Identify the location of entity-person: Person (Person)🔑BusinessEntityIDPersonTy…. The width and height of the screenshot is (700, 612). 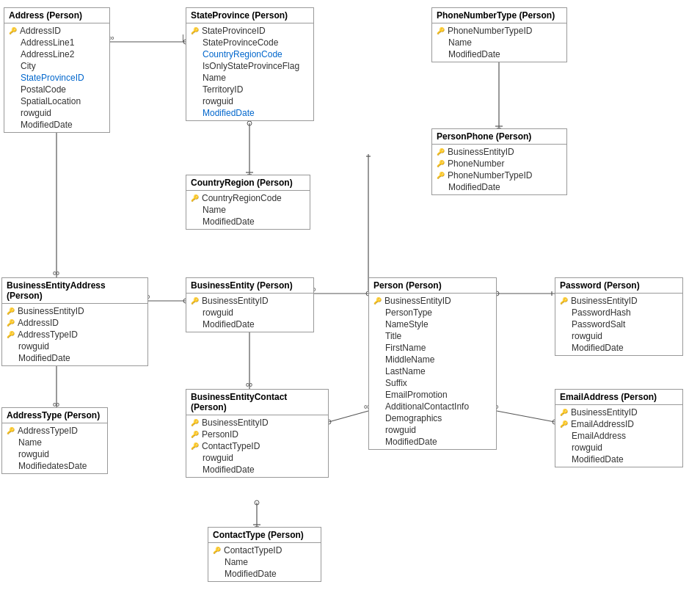
(433, 364).